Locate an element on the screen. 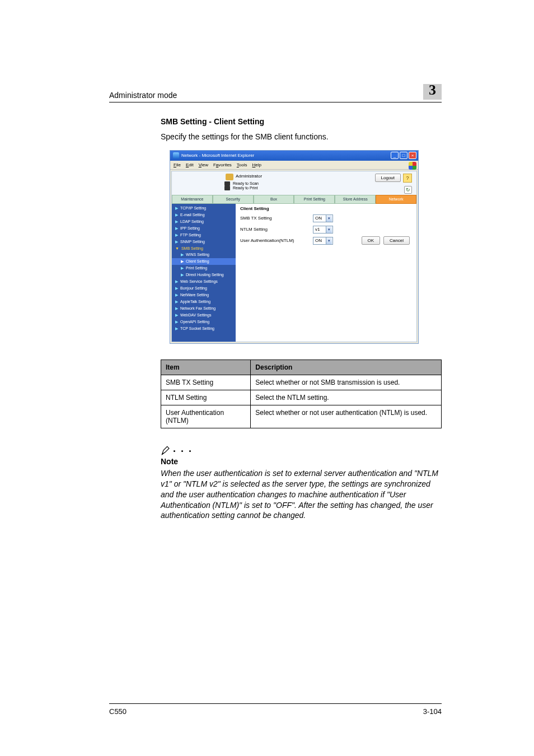 Image resolution: width=534 pixels, height=756 pixels. cancel-button: Cancel is located at coordinates (396, 241).